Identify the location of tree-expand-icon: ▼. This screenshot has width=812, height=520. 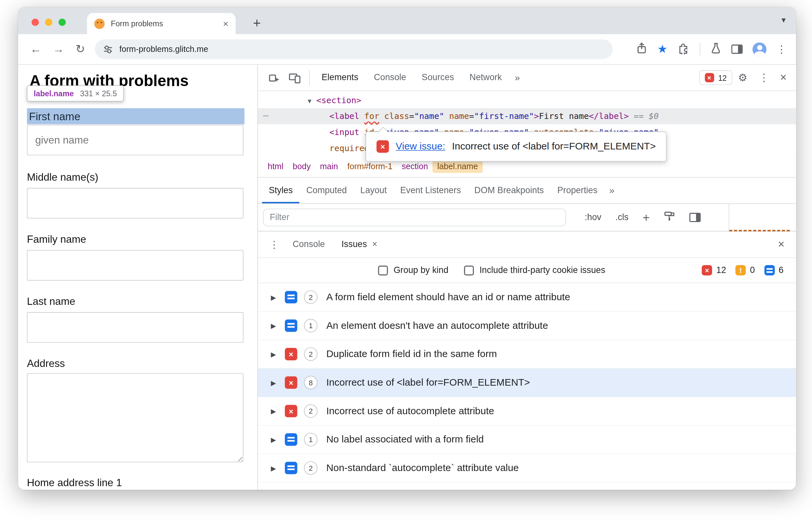
(309, 101).